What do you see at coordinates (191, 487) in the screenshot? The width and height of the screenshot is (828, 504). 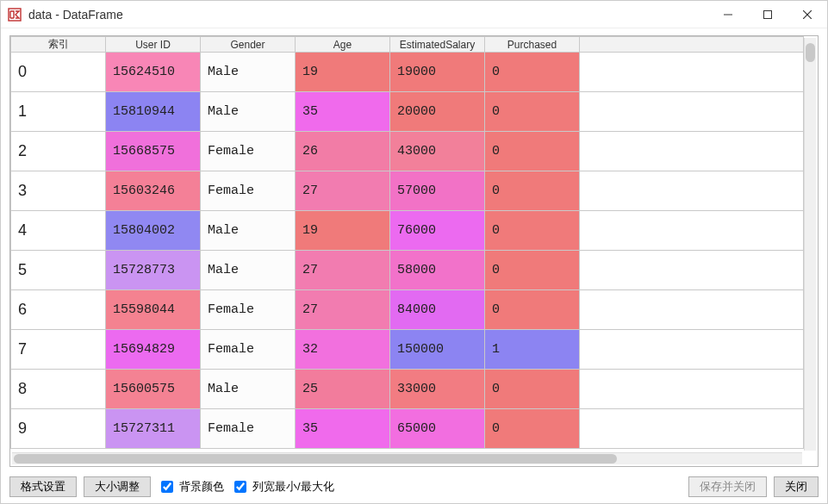 I see `background-color-checkbox: 背景颜色` at bounding box center [191, 487].